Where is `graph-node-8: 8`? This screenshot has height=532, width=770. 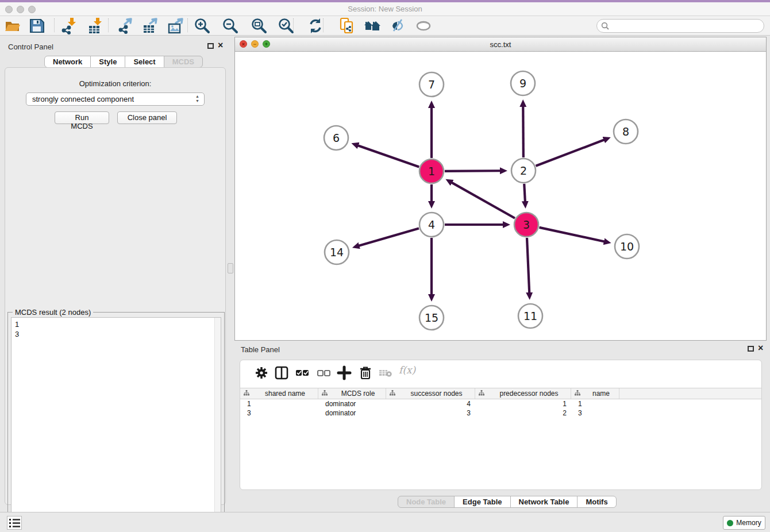 graph-node-8: 8 is located at coordinates (626, 132).